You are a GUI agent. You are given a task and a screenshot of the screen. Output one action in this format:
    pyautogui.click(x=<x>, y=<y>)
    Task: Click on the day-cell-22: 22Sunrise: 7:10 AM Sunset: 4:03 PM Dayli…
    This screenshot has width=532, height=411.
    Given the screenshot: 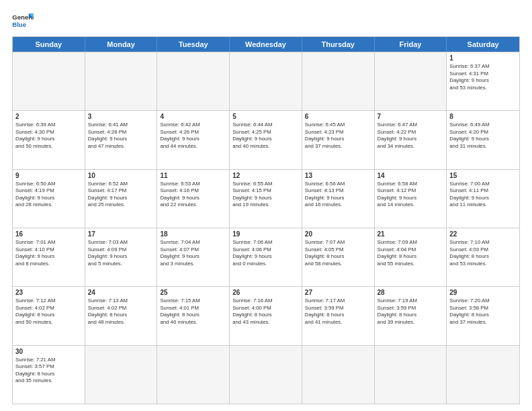 What is the action you would take?
    pyautogui.click(x=483, y=257)
    